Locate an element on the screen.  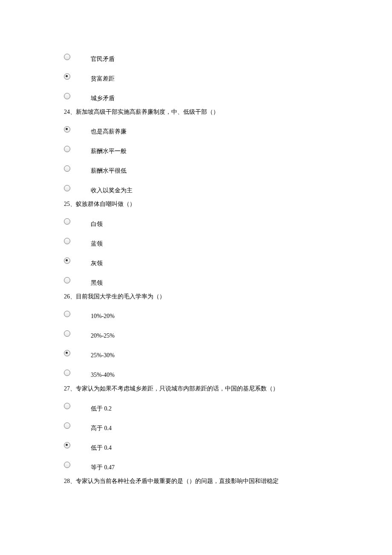
option-row: 等于 0.47 is located at coordinates (196, 465).